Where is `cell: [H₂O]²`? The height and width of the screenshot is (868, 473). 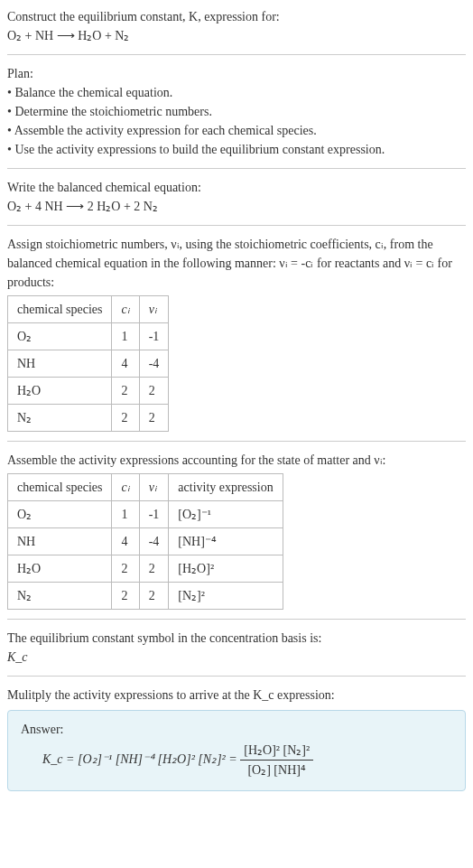
cell: [H₂O]² is located at coordinates (226, 569).